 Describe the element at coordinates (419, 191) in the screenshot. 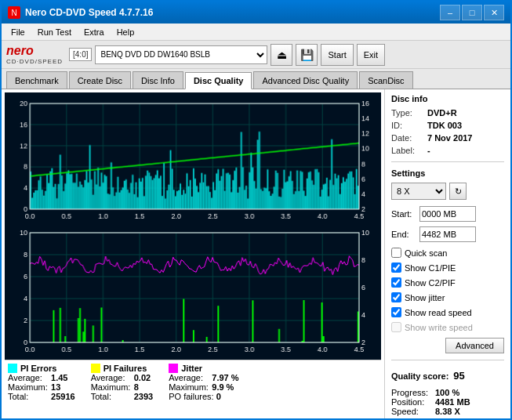

I see `speed-select: 8 X` at that location.